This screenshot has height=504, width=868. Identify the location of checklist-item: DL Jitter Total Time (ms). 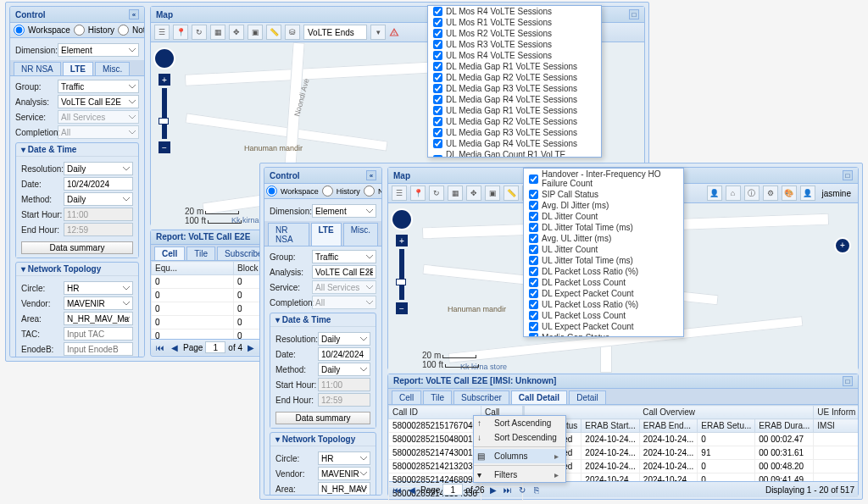
(604, 227).